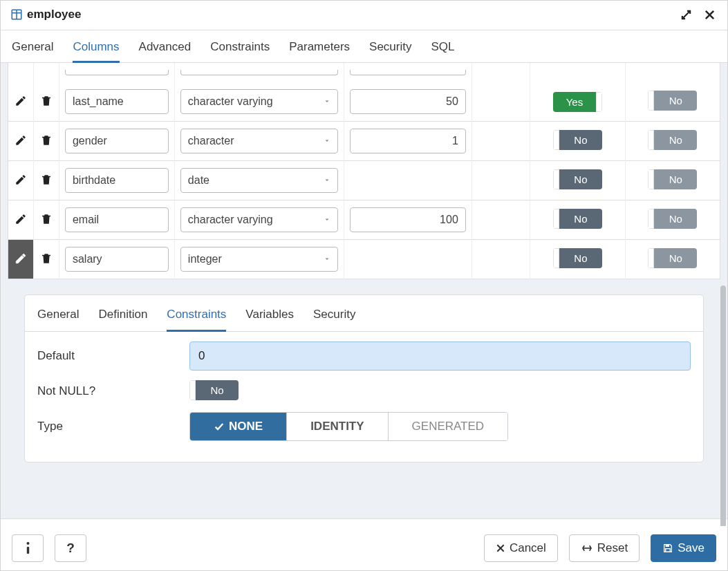 The image size is (728, 571). I want to click on tab-general: General, so click(32, 49).